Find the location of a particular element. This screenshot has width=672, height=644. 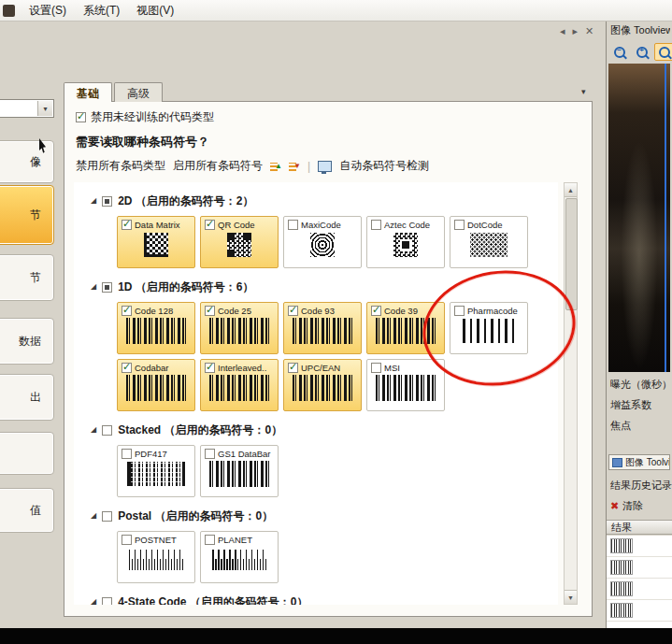

section-header: ◢4-State Code （启用的条码符号：0） is located at coordinates (324, 600).